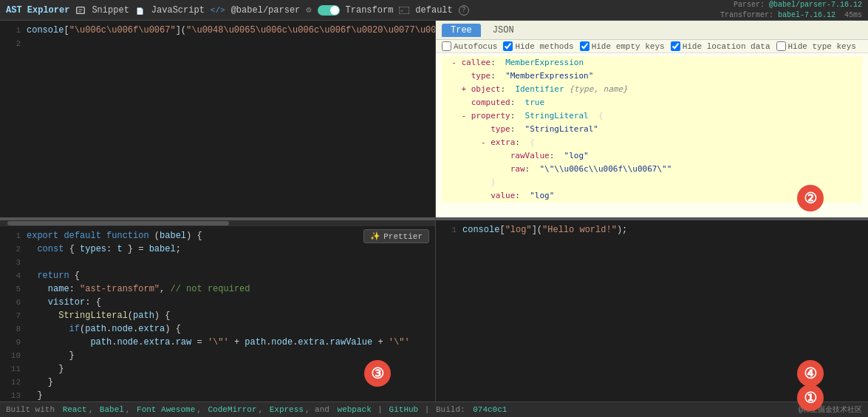 Image resolution: width=868 pixels, height=417 pixels. What do you see at coordinates (652, 89) in the screenshot?
I see `ast-object-line: + object: Identifier {type, name}` at bounding box center [652, 89].